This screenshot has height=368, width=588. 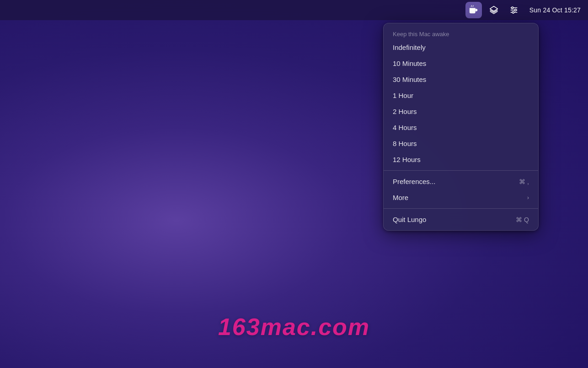 What do you see at coordinates (528, 198) in the screenshot?
I see `more-arrow-icon: ›` at bounding box center [528, 198].